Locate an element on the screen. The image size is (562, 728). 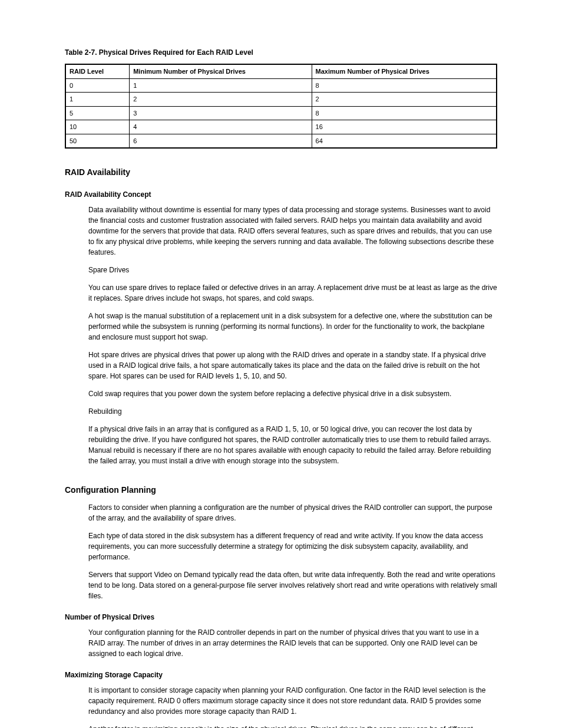
paragraph: Your configuration planning for the RAID… is located at coordinates (293, 643).